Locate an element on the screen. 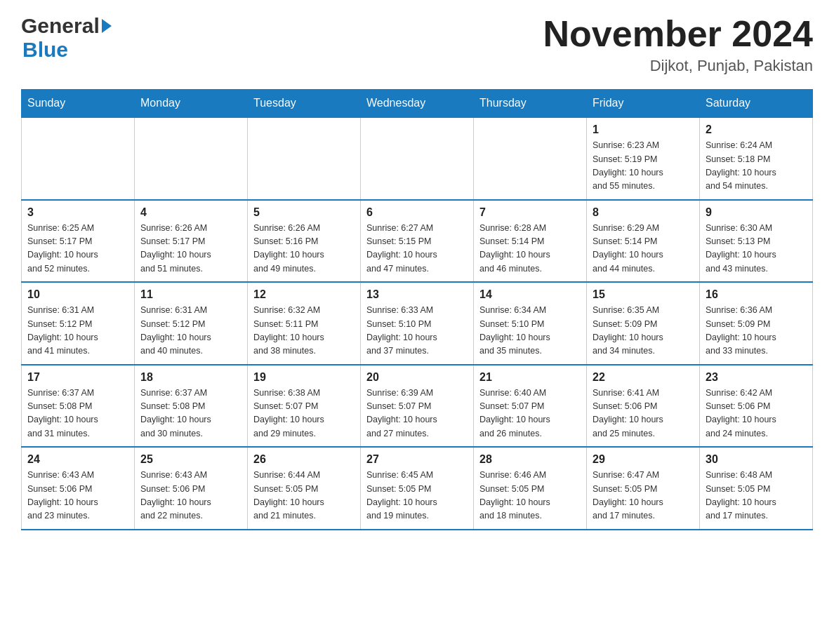  day-number: 25 is located at coordinates (191, 459).